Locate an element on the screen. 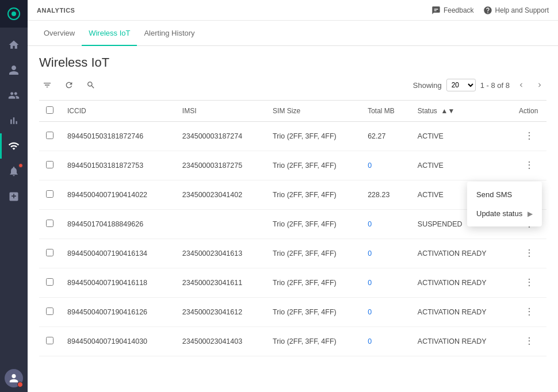 This screenshot has height=392, width=558. sidebar-logo is located at coordinates (14, 14).